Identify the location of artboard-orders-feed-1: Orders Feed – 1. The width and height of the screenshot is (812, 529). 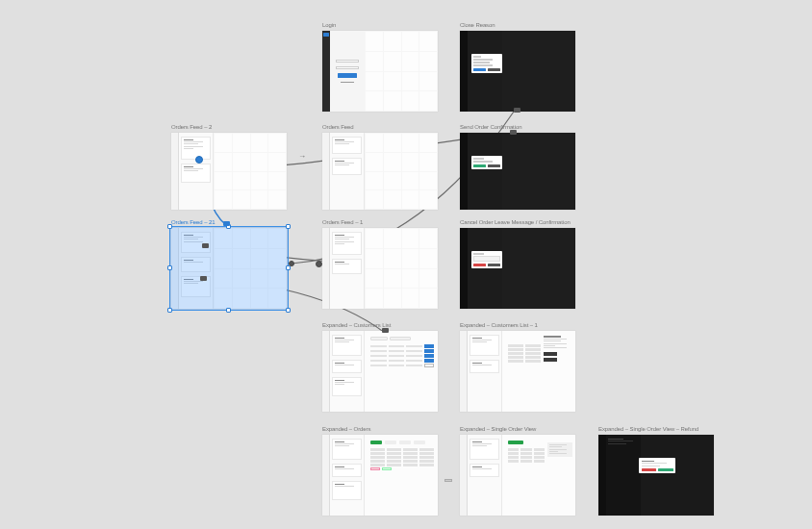
(380, 268).